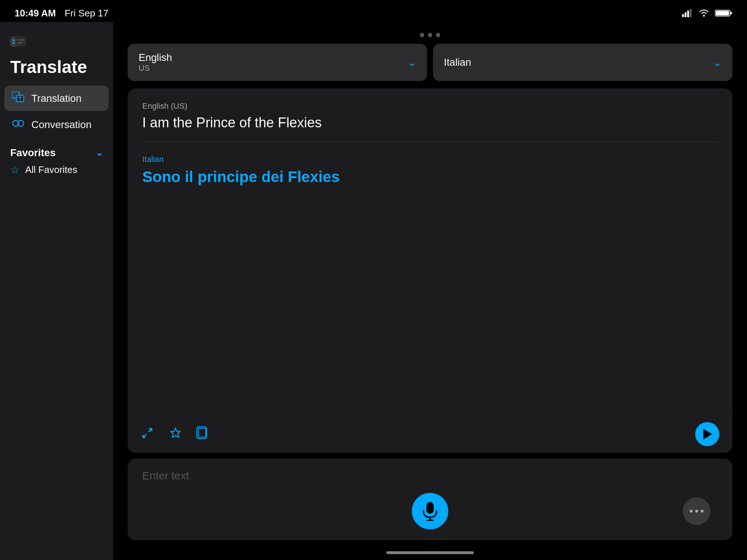 Image resolution: width=747 pixels, height=560 pixels. Describe the element at coordinates (430, 106) in the screenshot. I see `source-lang-label: English (US)` at that location.